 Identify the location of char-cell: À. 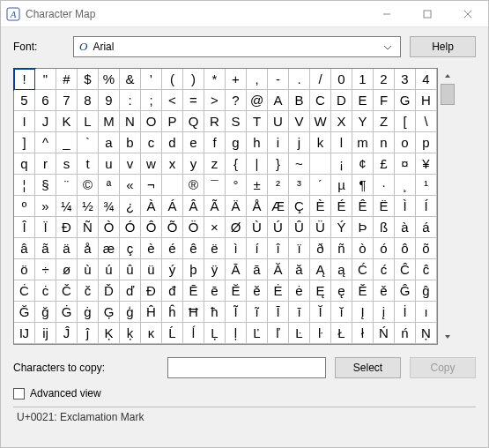
(152, 206).